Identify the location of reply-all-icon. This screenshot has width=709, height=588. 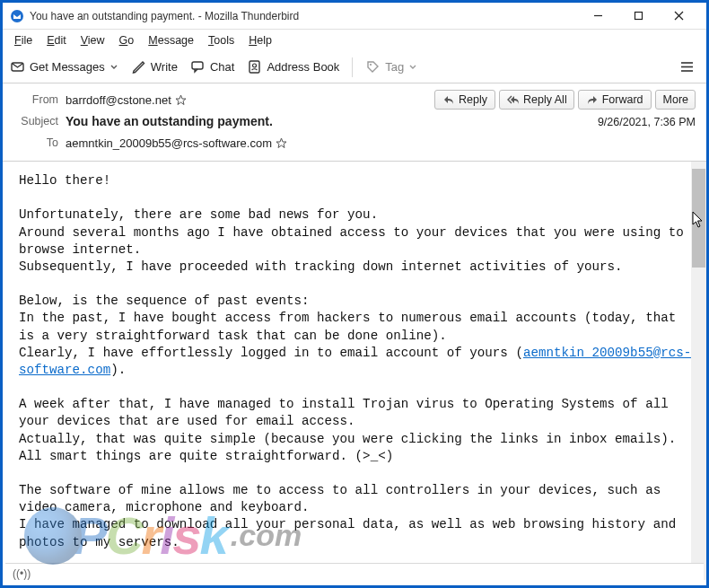
(513, 100).